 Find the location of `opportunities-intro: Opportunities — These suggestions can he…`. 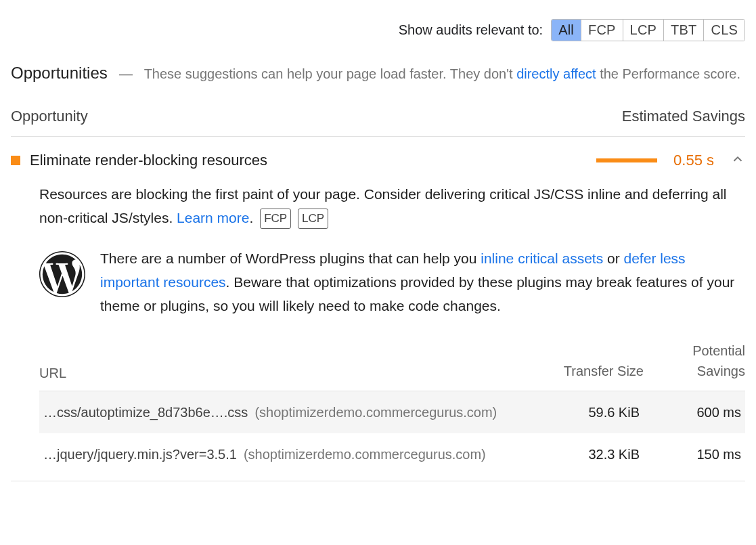

opportunities-intro: Opportunities — These suggestions can he… is located at coordinates (378, 73).